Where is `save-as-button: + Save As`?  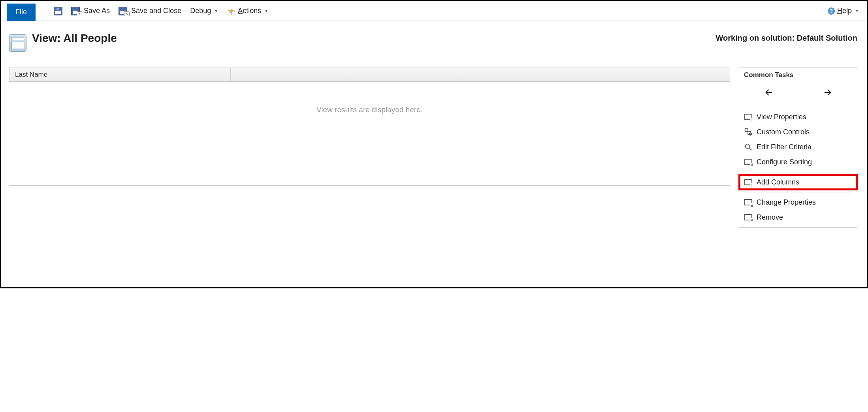
save-as-button: + Save As is located at coordinates (90, 11).